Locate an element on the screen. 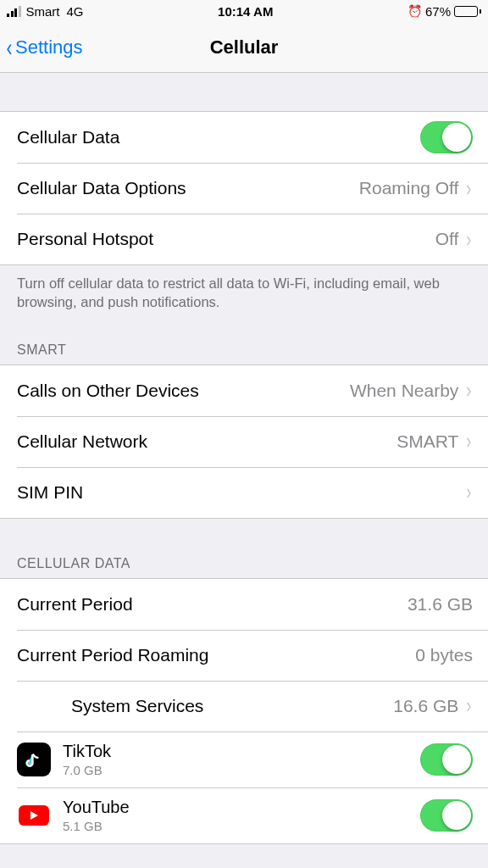 Image resolution: width=488 pixels, height=868 pixels. section-header-smart: SMART is located at coordinates (244, 350).